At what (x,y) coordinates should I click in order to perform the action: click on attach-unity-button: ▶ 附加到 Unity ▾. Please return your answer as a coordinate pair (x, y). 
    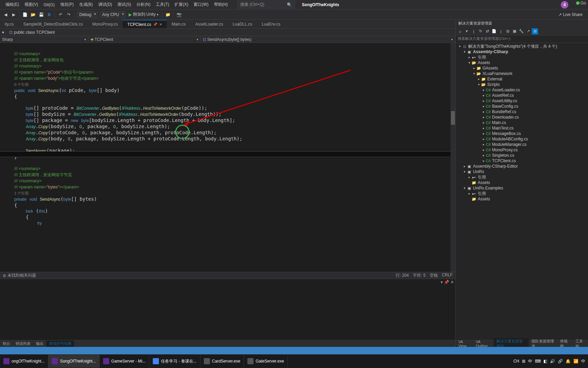
    Looking at the image, I should click on (144, 14).